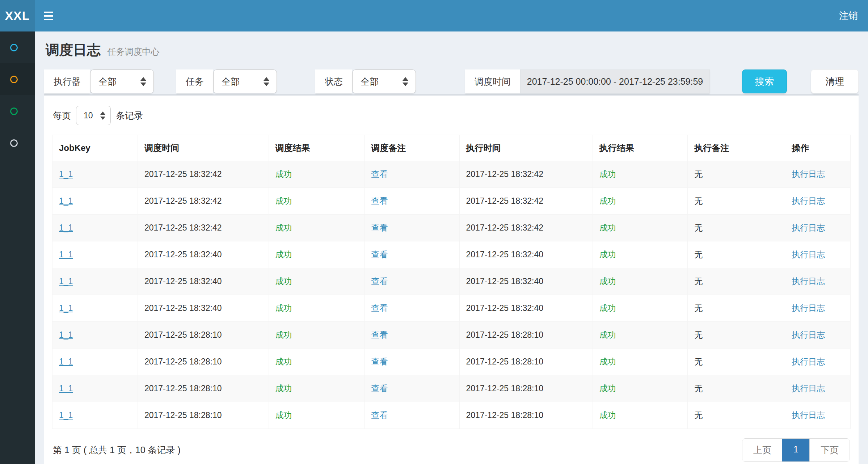 The image size is (868, 464). I want to click on clear-button: 清理, so click(835, 81).